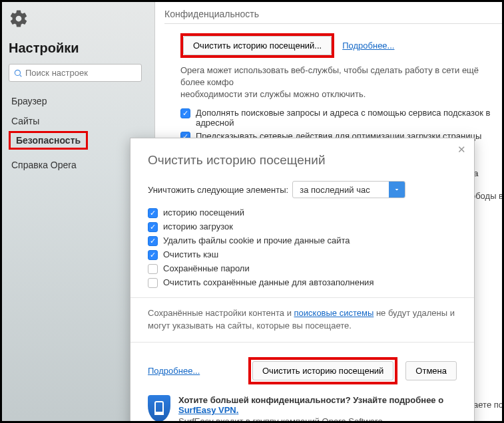 This screenshot has width=504, height=423. Describe the element at coordinates (81, 73) in the screenshot. I see `search-input` at that location.